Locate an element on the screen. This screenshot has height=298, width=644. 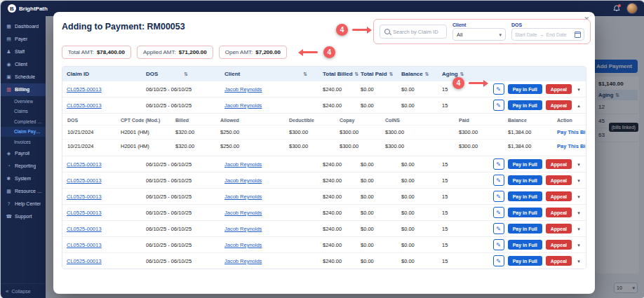
bill-cell: $300.00 is located at coordinates (313, 132).